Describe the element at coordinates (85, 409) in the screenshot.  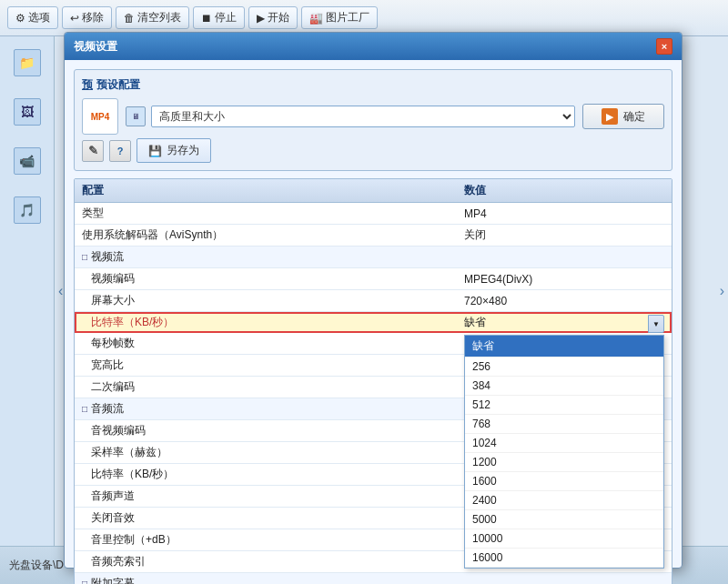
I see `audio-expand-icon: □` at that location.